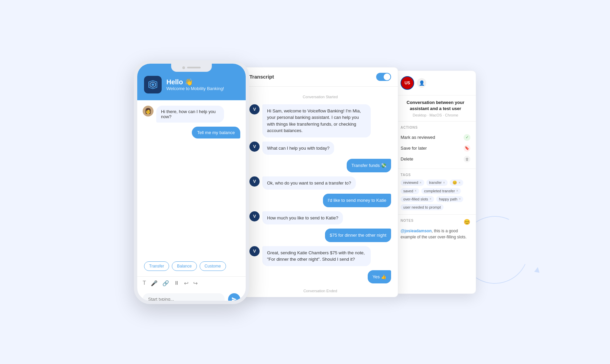  I want to click on phone-notch, so click(191, 68).